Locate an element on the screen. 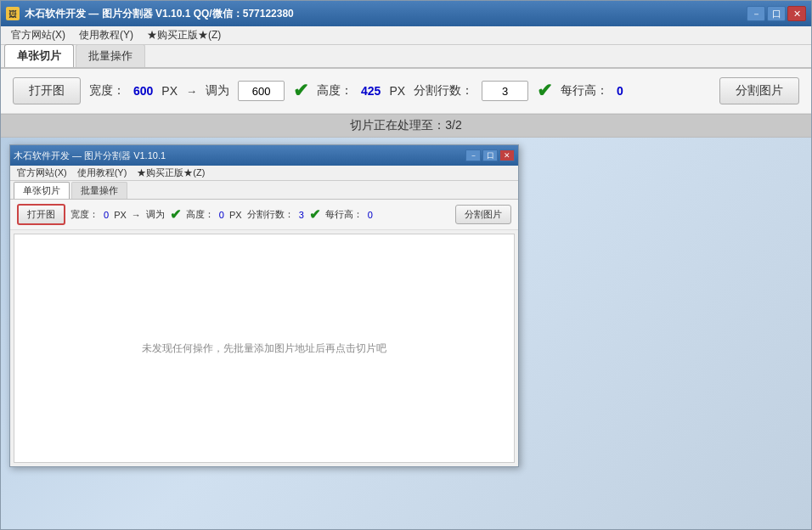 The height and width of the screenshot is (530, 812). inner-close-button: ✕ is located at coordinates (507, 155).